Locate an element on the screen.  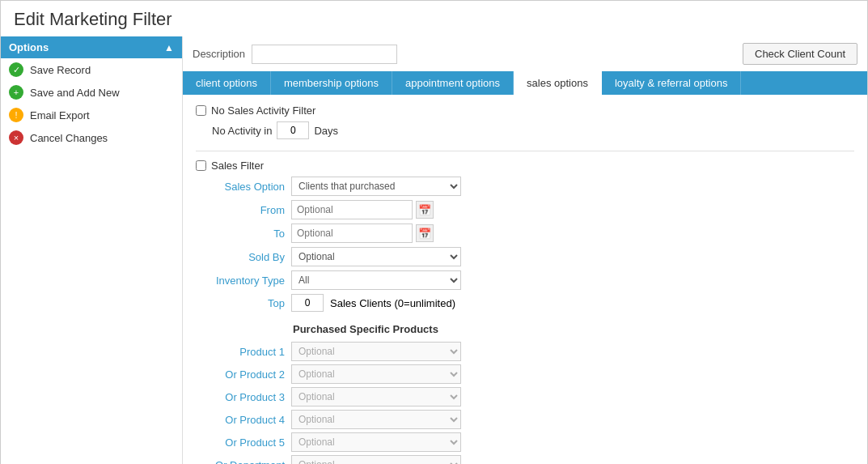
tab-client-options: client options is located at coordinates (227, 83).